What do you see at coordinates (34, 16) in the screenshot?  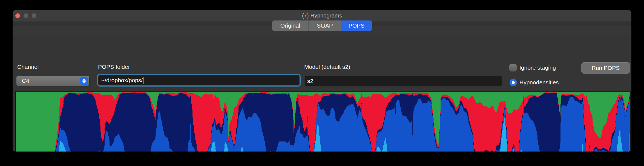 I see `zoom-button` at bounding box center [34, 16].